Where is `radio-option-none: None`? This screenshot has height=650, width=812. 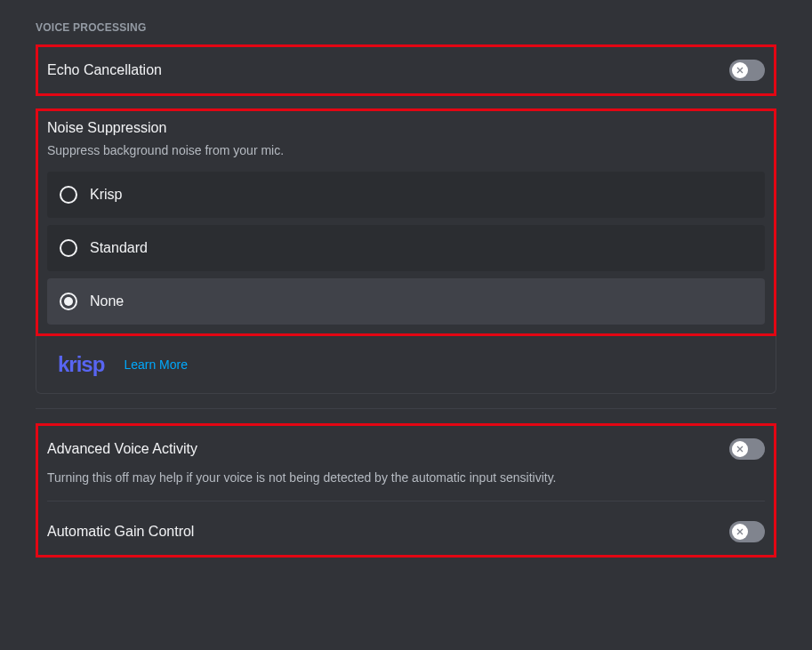
radio-option-none: None is located at coordinates (406, 301).